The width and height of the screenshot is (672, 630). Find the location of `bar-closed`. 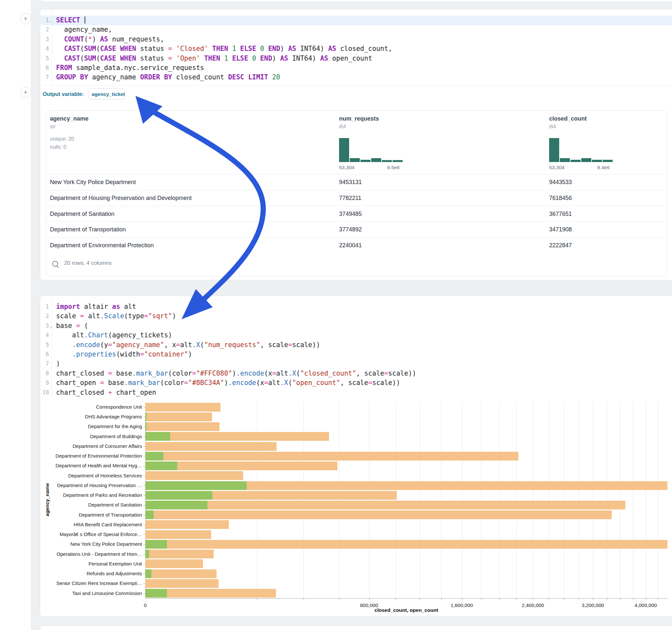

bar-closed is located at coordinates (183, 407).